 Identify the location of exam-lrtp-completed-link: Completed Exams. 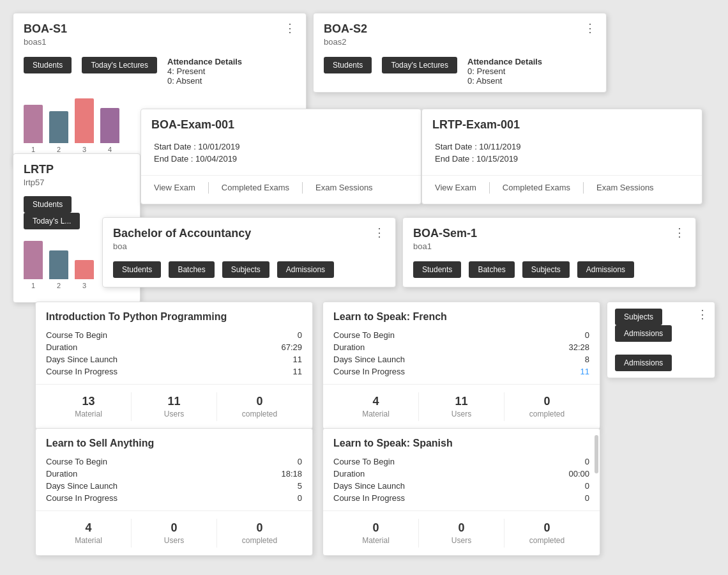
(543, 188).